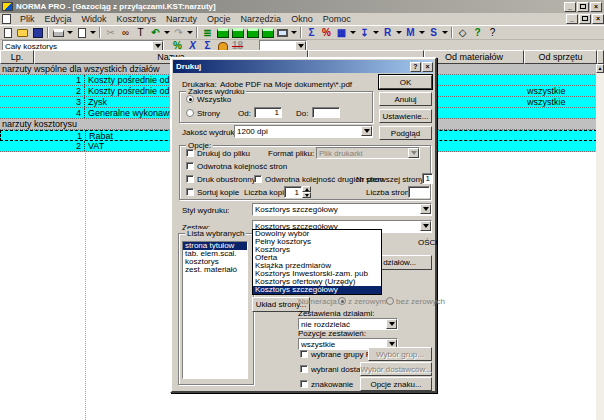  I want to click on ok-button: OK, so click(406, 82).